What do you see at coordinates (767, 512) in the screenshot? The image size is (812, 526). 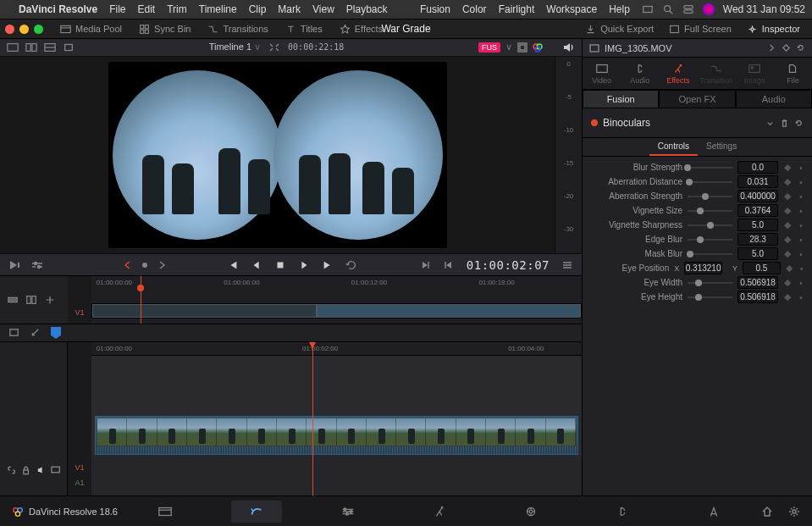 I see `home-icon` at bounding box center [767, 512].